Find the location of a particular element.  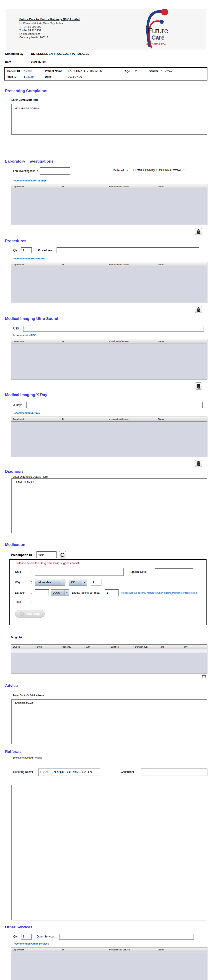

lab-tests-table: Department ID Investigation/Service Stat… is located at coordinates (109, 205).